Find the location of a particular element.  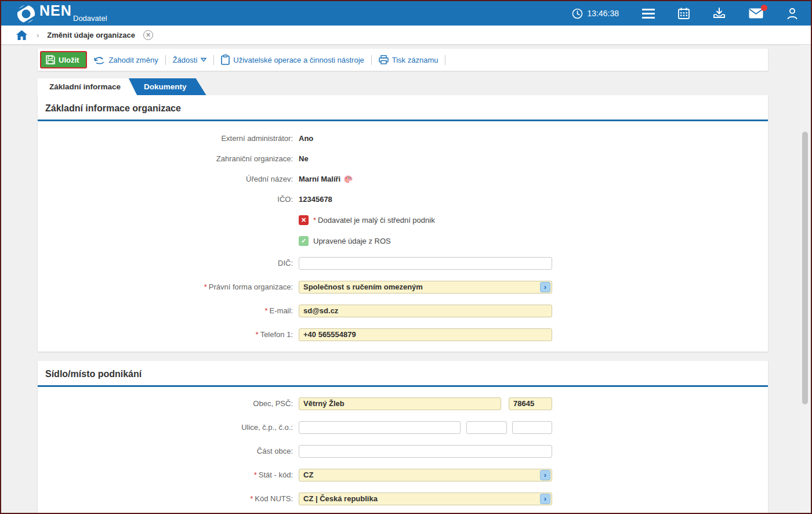

checkbox-checked-icon: ✓ is located at coordinates (304, 241).